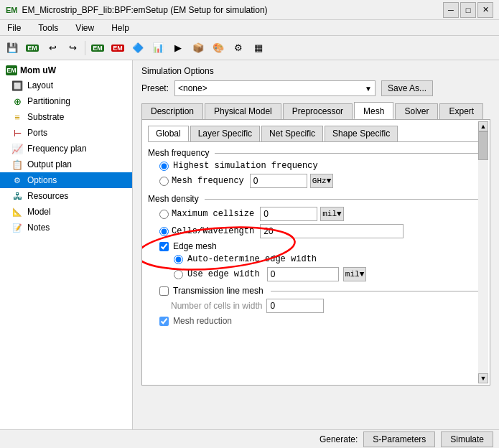 The image size is (499, 448). I want to click on tab-solver: Solver, so click(416, 111).